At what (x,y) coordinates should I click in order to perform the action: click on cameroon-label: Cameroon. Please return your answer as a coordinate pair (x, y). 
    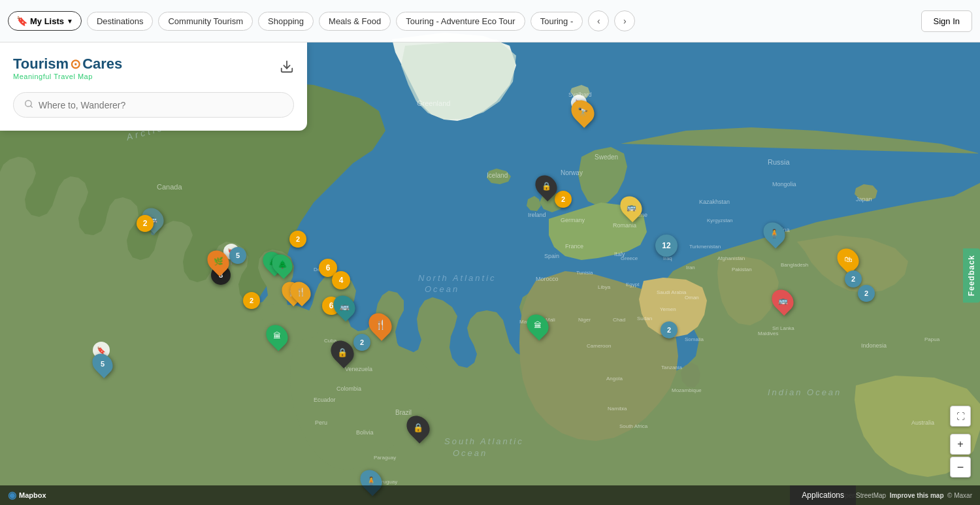
    Looking at the image, I should click on (598, 346).